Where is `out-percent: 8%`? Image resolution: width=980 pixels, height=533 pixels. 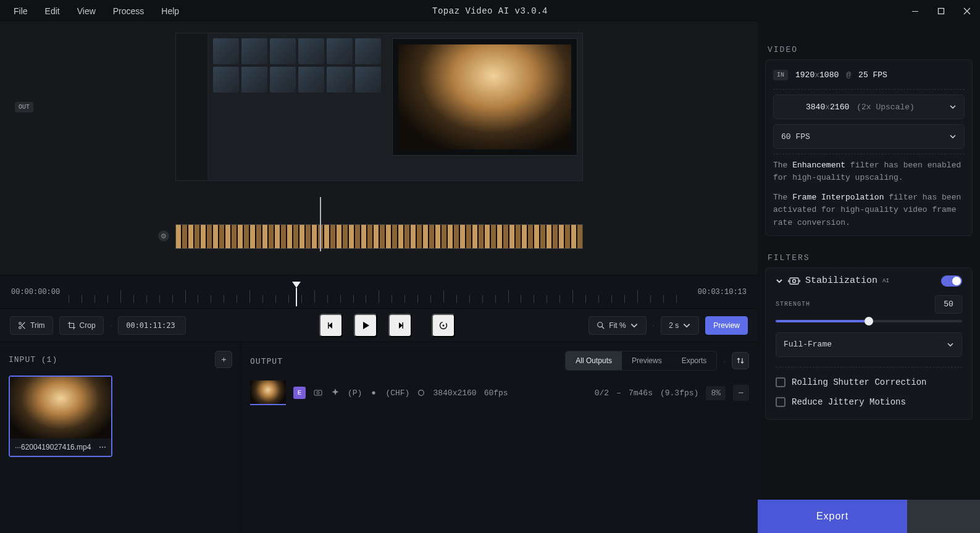
out-percent: 8% is located at coordinates (716, 393).